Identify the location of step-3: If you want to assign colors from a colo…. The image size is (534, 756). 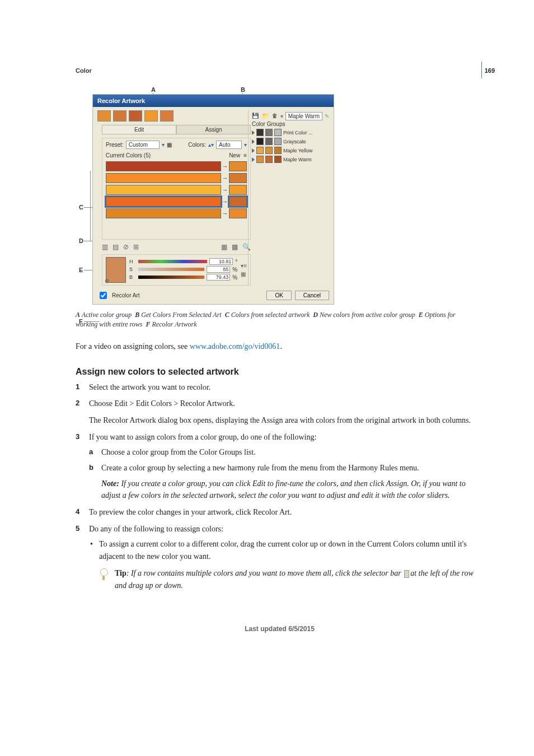
(280, 466).